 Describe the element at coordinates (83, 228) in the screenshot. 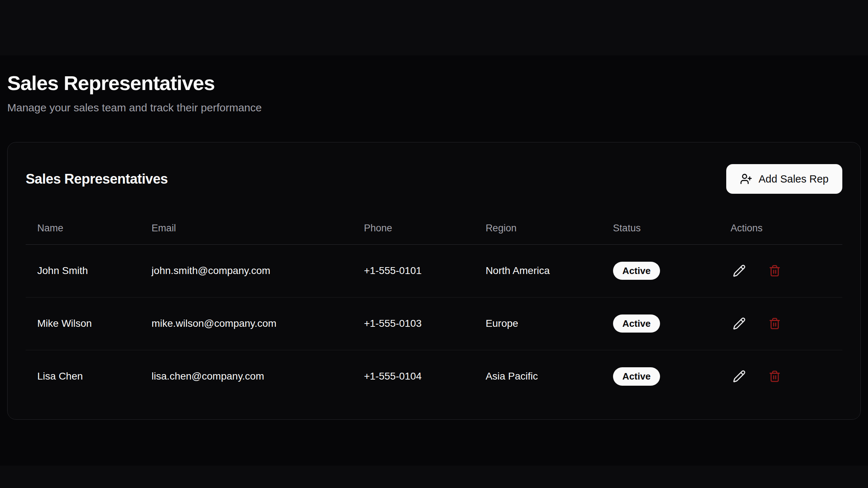

I see `column-header-name: Name` at that location.